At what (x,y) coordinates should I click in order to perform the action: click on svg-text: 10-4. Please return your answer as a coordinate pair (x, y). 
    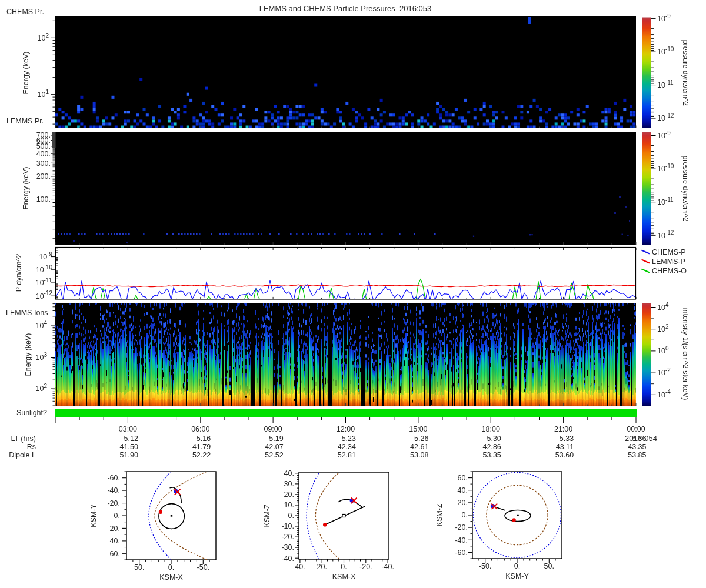
    Looking at the image, I should click on (664, 394).